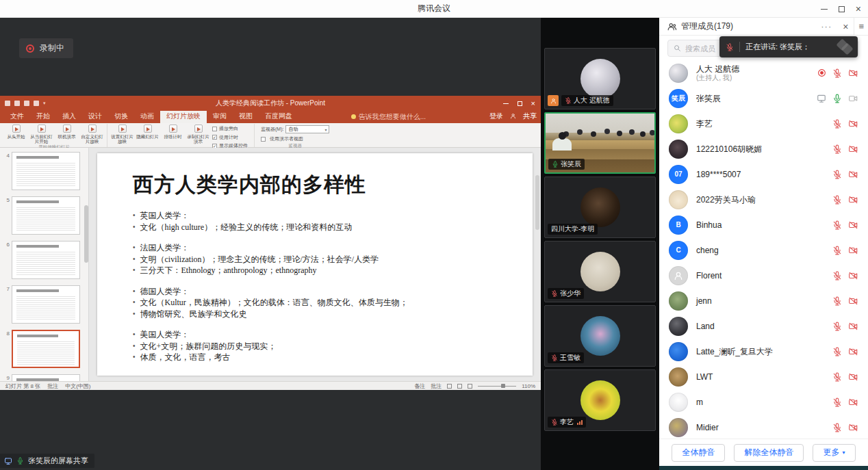 This screenshot has height=470, width=868. I want to click on member-row: 07 189****5007, so click(764, 174).